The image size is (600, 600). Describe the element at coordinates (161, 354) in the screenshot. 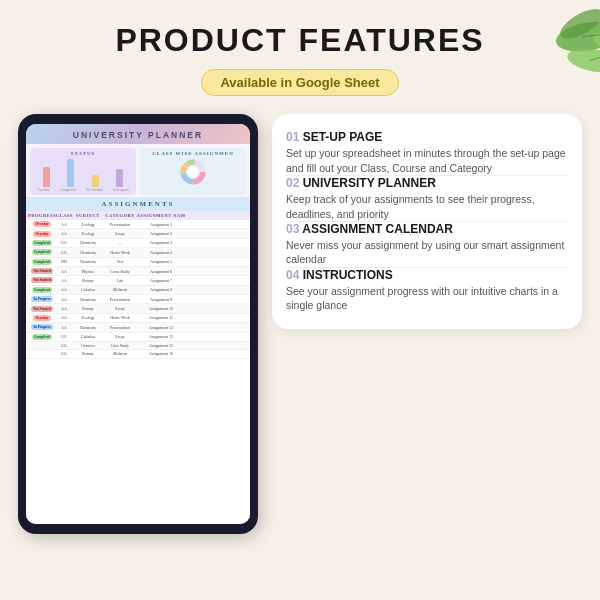

I see `td-name: Assignment 16` at that location.